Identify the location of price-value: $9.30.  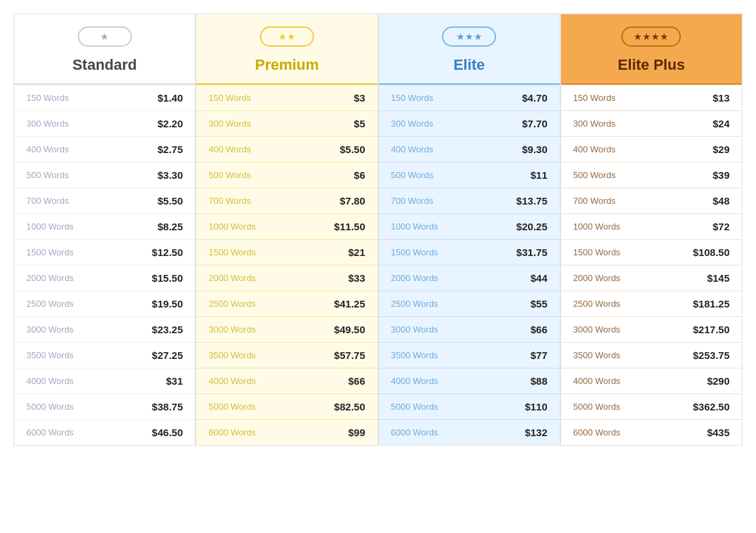
(535, 149).